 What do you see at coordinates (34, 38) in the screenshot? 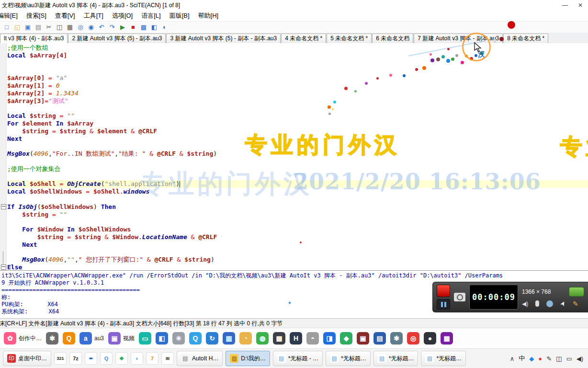
I see `tab-1: lt v3 脚本 (4) - 副本.au3` at bounding box center [34, 38].